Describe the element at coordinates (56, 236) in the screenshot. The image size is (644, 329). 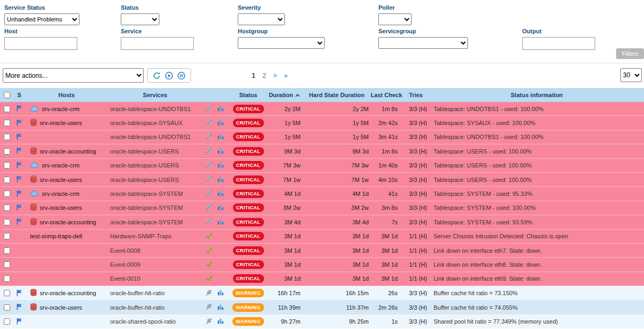
I see `host-link: test-snmp-traps-dell` at that location.